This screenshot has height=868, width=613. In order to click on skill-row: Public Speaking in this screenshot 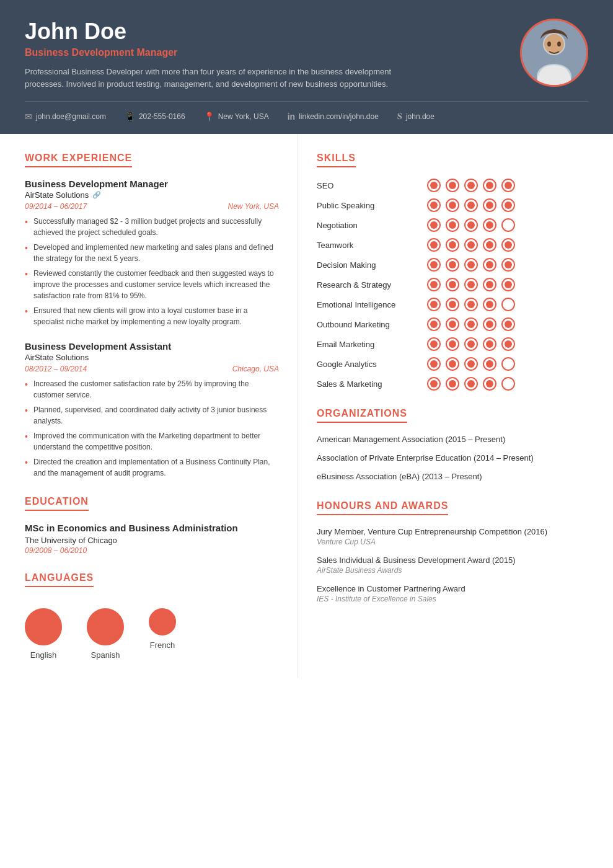, I will do `click(452, 205)`.